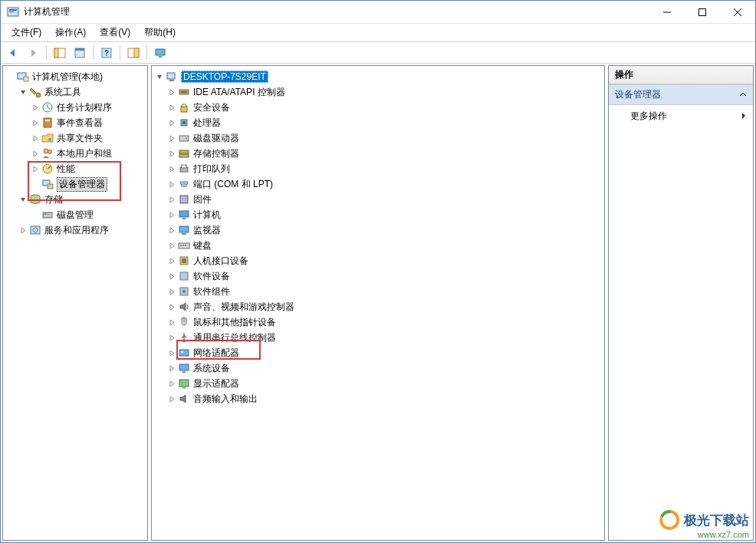  I want to click on section-label: 设备管理器, so click(638, 95).